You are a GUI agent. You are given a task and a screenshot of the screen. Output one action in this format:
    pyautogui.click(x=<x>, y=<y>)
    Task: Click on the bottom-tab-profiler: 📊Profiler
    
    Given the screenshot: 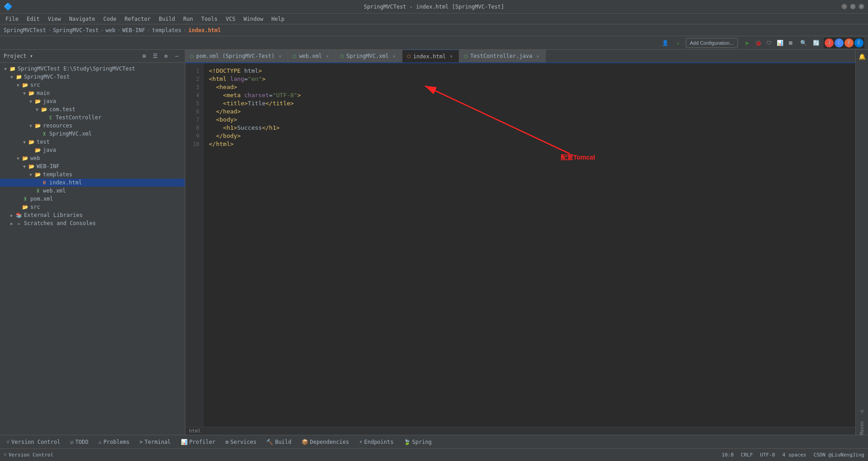 What is the action you would take?
    pyautogui.click(x=198, y=442)
    